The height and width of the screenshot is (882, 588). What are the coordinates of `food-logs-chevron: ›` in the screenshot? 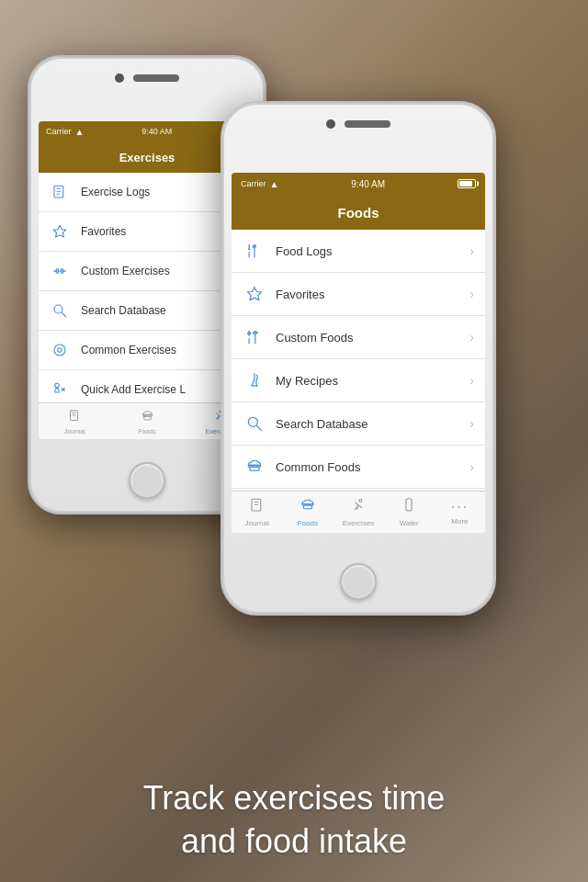 It's located at (472, 251).